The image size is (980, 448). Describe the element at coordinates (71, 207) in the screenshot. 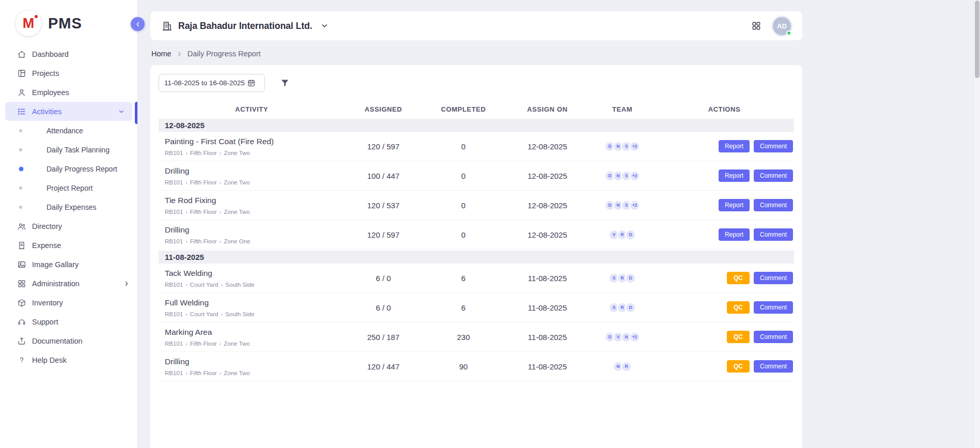

I see `sidebar-subitem-label: Daily Expenses` at that location.